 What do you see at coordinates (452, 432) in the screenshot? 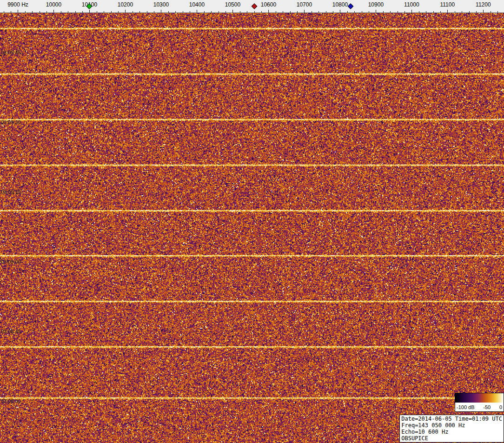
I see `info-line: Echo=10 600 Hz` at bounding box center [452, 432].